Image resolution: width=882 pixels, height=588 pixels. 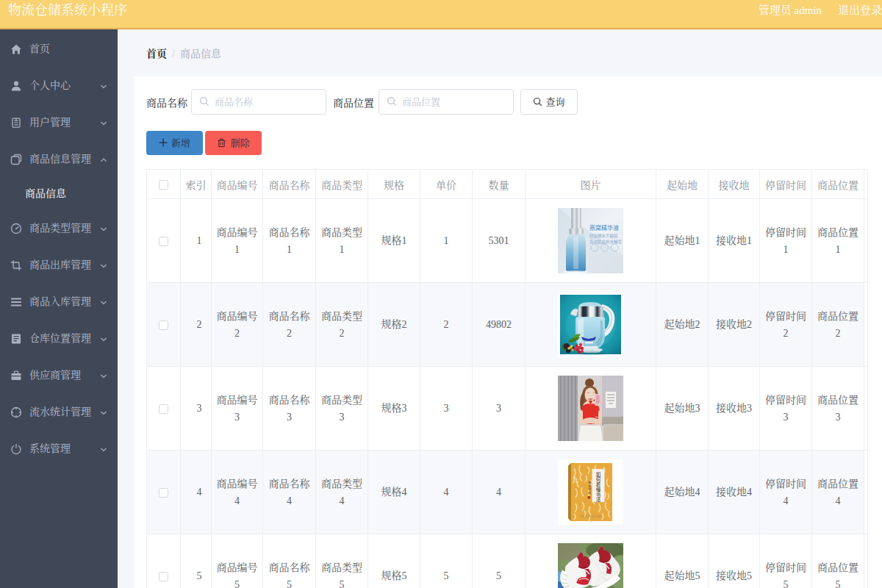 I want to click on svg-text: 轻拍爆水不黏腻, so click(x=604, y=236).